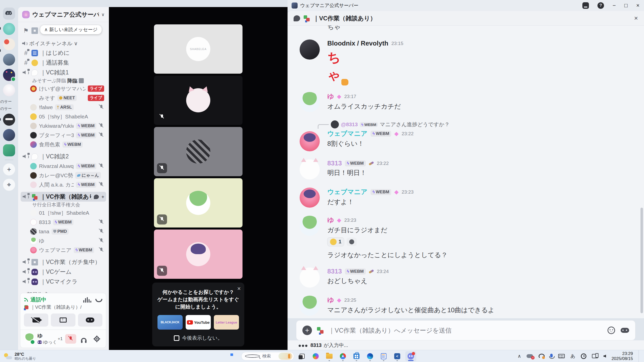 This screenshot has width=644, height=362. What do you see at coordinates (71, 30) in the screenshot?
I see `new-unread-pill: ∧ 新しい未読メッセージ` at bounding box center [71, 30].